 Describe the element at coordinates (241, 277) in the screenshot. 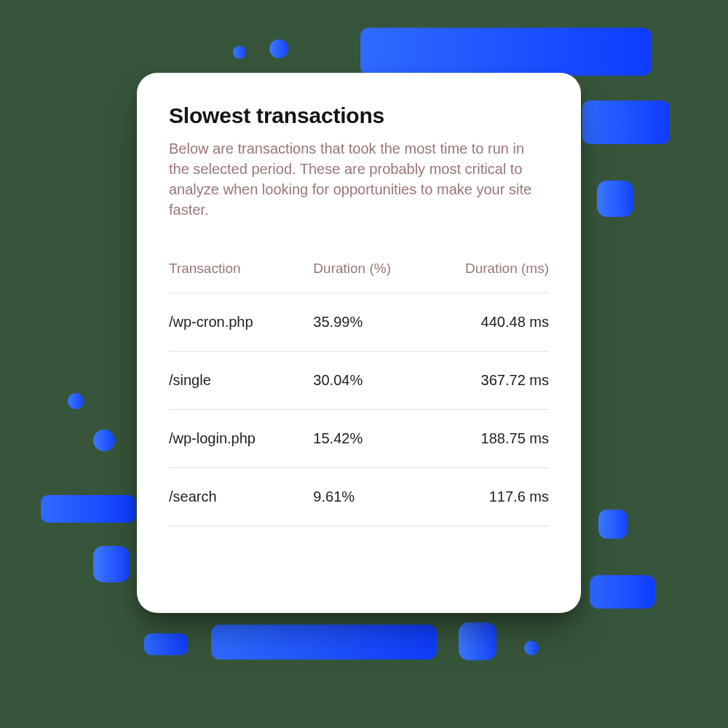

I see `col-header-transaction: Transaction` at that location.